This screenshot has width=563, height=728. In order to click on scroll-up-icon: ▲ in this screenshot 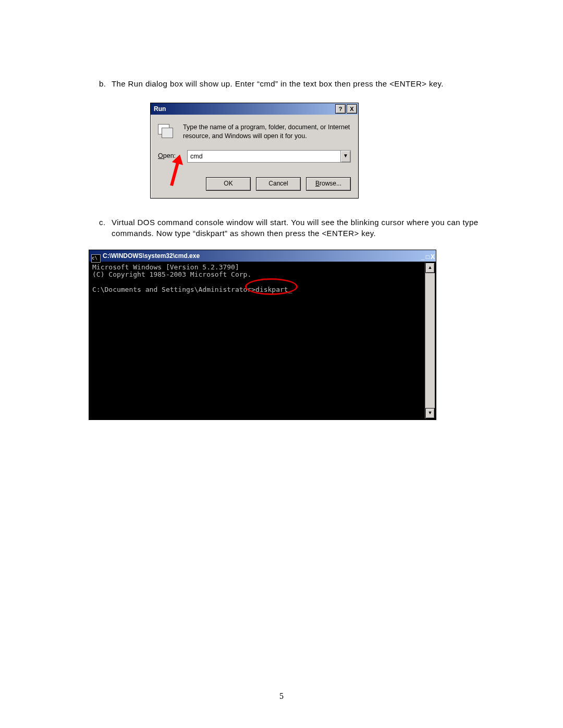, I will do `click(430, 268)`.